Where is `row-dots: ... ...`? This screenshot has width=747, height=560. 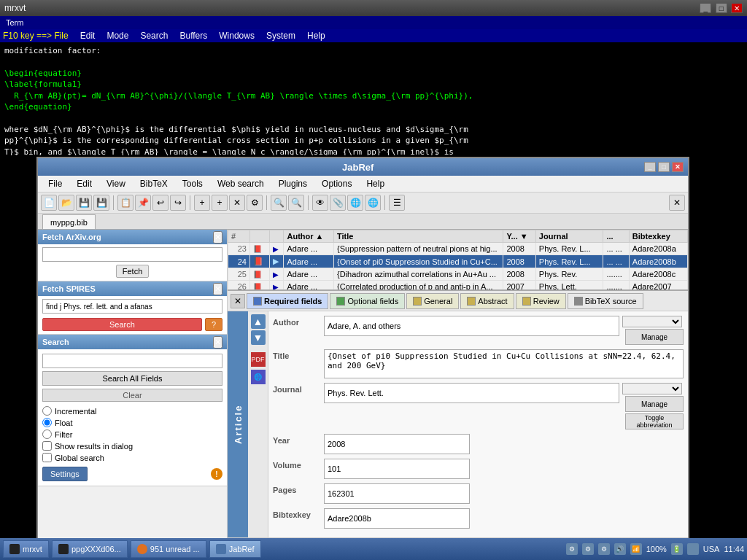
row-dots: ... ... is located at coordinates (616, 249).